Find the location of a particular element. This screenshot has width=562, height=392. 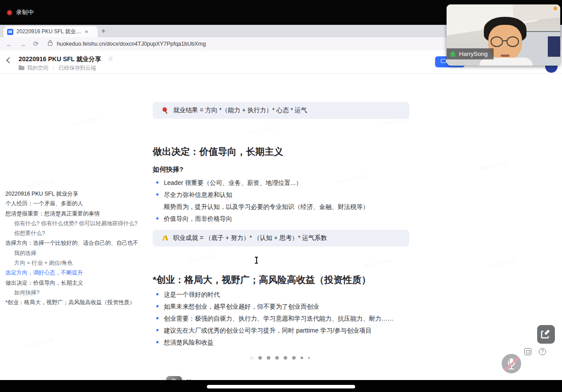

back-button: ← is located at coordinates (9, 44).